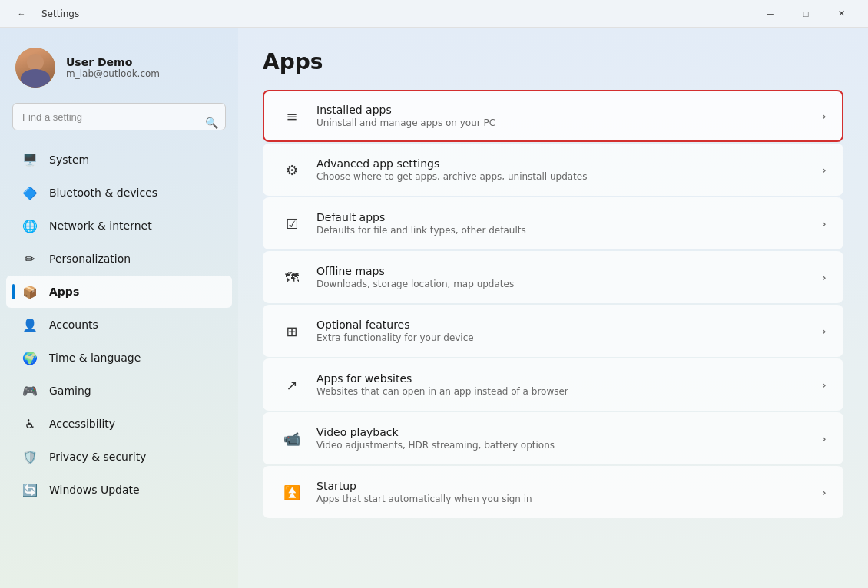 This screenshot has width=868, height=588. What do you see at coordinates (113, 74) in the screenshot?
I see `user-email: m_lab@outlook.com` at bounding box center [113, 74].